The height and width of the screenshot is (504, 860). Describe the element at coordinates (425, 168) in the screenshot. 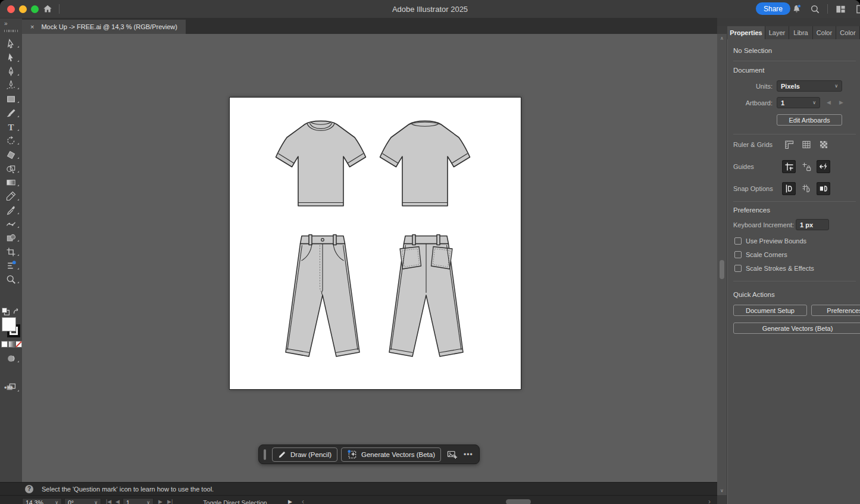

I see `tshirt-back-graphic` at that location.